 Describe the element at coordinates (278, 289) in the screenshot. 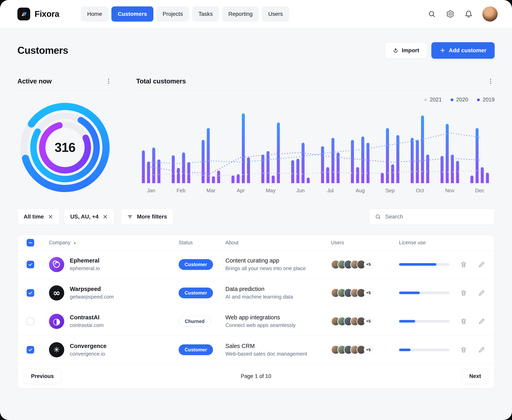

I see `about-title: Data prediction` at that location.